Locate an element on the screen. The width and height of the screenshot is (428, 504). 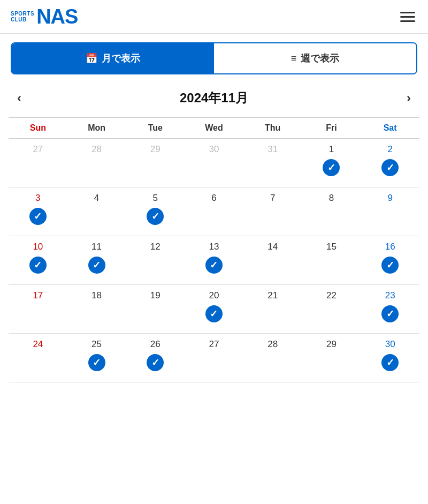
logo: SPORTSCLUB NAS is located at coordinates (44, 17).